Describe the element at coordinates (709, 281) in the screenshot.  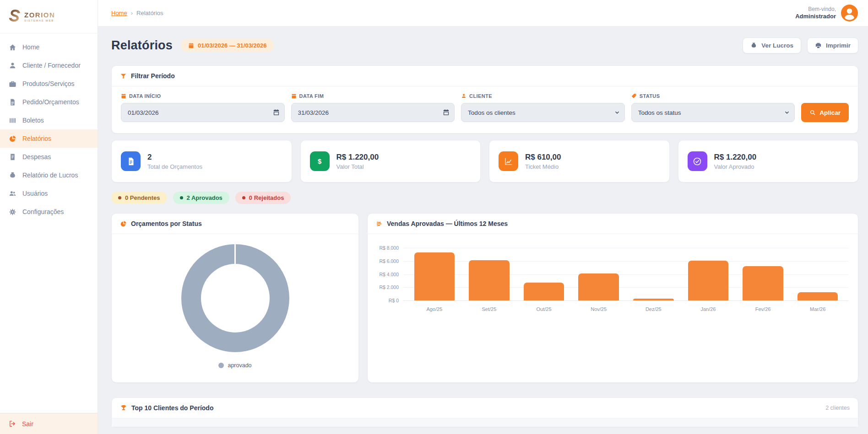
I see `bar-Jan/26` at that location.